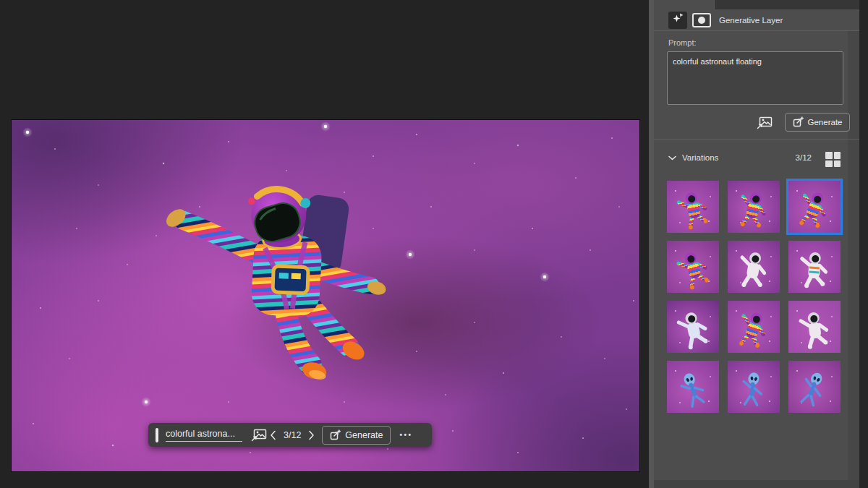 This screenshot has height=488, width=868. I want to click on generative-sparkle-icon, so click(678, 20).